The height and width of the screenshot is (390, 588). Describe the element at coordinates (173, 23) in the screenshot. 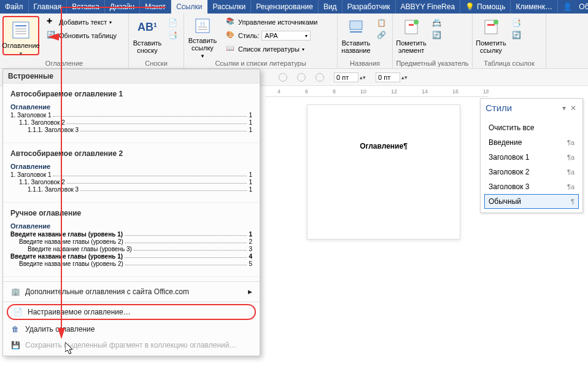

I see `footnote-next-icon: 📄` at that location.